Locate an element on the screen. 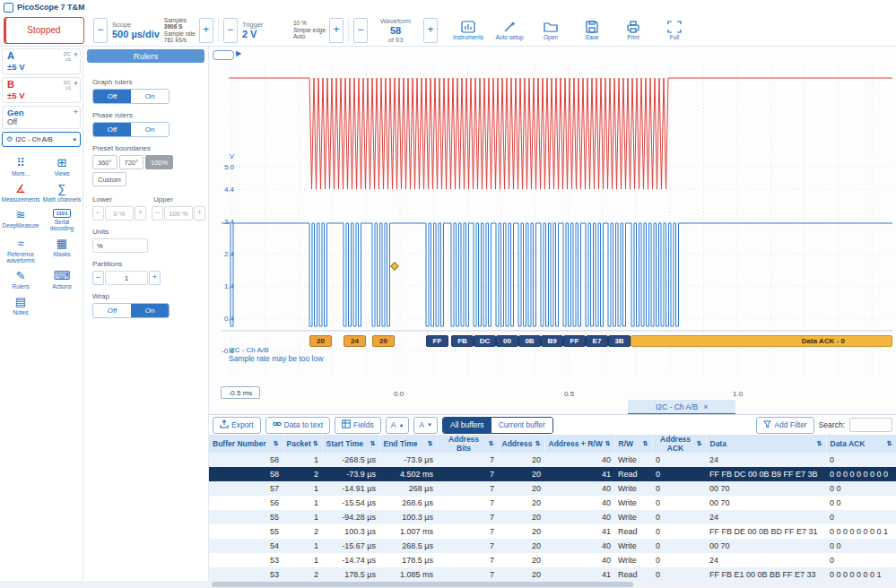 This screenshot has width=896, height=588. preset-720-button: 720° is located at coordinates (132, 162).